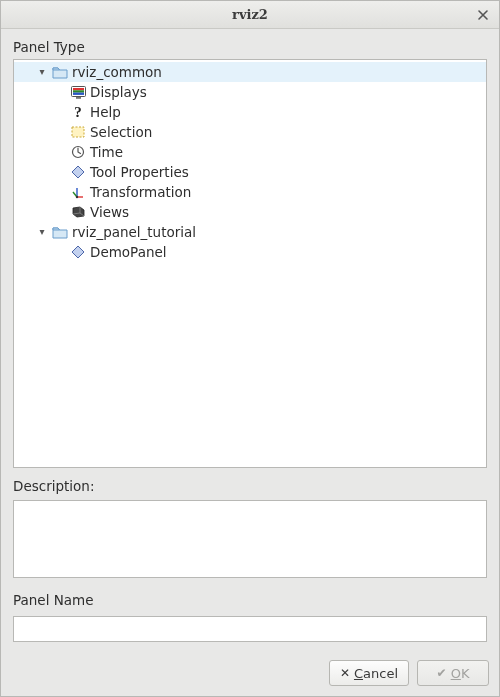  I want to click on tree-item-displays: Displays, so click(250, 92).